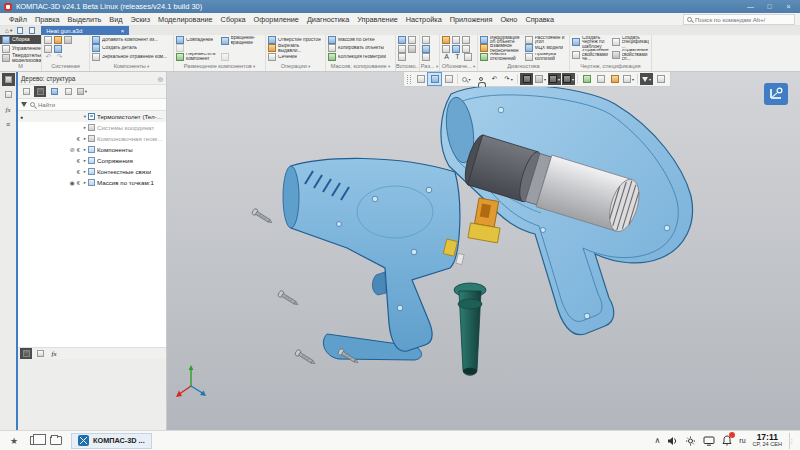  Describe the element at coordinates (20, 30) in the screenshot. I see `new-doc-tab-icon` at that location.